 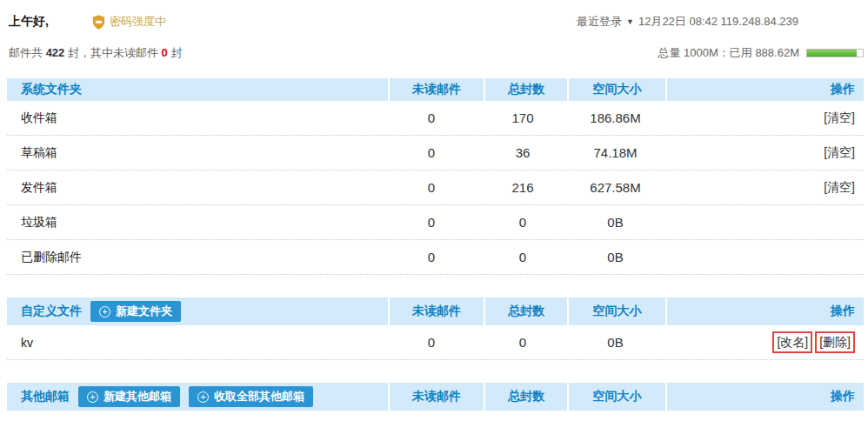 I want to click on table-title-system: 系统文件夹, so click(x=51, y=90).